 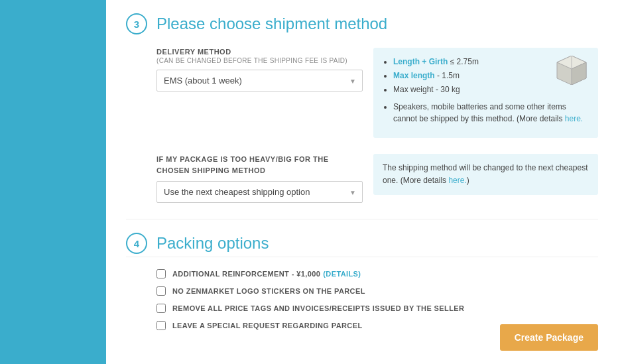 What do you see at coordinates (137, 243) in the screenshot?
I see `step4-circle: 4` at bounding box center [137, 243].